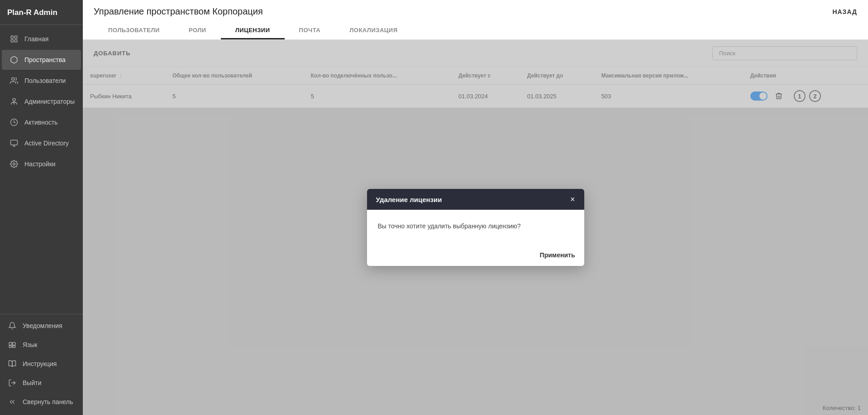 The width and height of the screenshot is (868, 415). I want to click on tab-licenses: ЛИЦЕНЗИИ, so click(253, 31).